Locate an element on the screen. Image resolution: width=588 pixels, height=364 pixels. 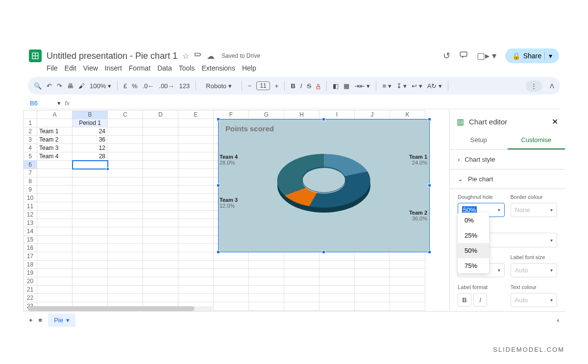
font-dropdown: Roboto ▾ is located at coordinates (219, 86).